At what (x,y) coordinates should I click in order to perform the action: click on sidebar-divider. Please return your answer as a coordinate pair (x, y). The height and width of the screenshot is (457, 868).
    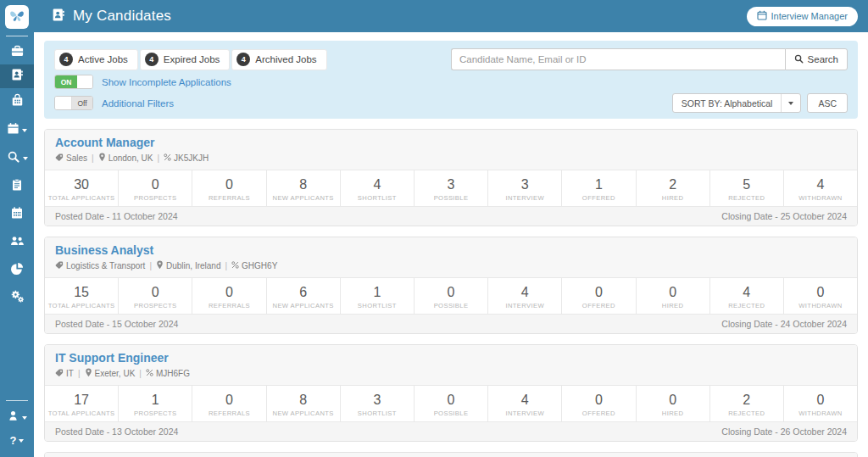
    Looking at the image, I should click on (17, 400).